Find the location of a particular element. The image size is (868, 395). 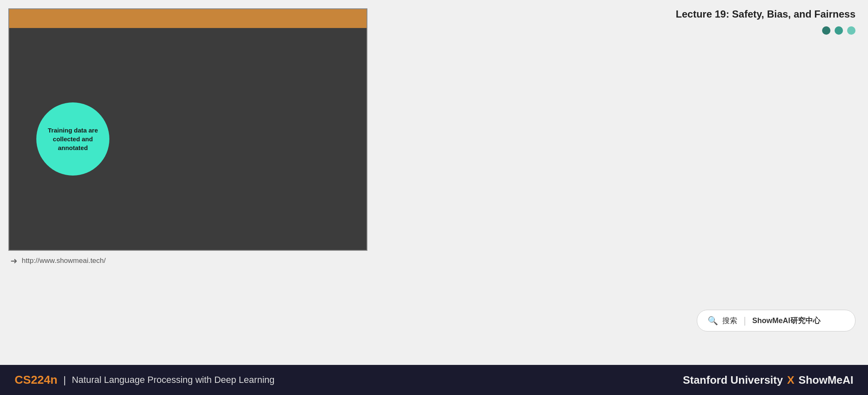

dots-row is located at coordinates (622, 31).